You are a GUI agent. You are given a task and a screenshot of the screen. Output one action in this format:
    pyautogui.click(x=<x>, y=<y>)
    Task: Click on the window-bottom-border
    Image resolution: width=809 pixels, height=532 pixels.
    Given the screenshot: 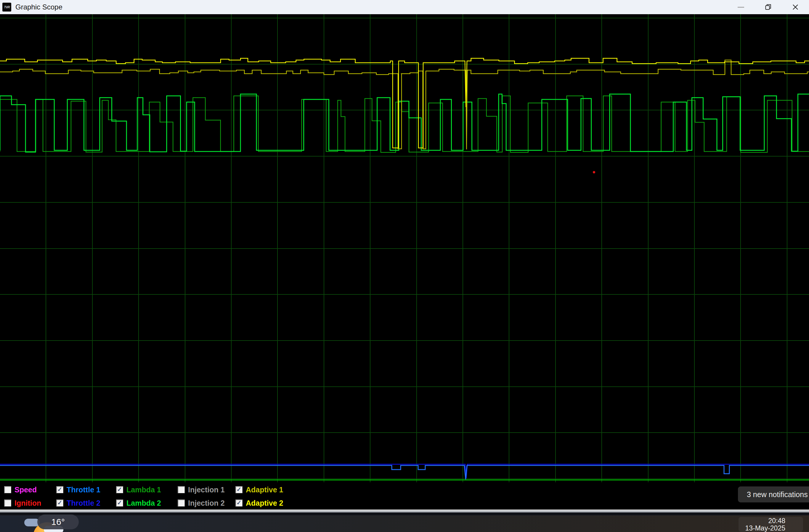 What is the action you would take?
    pyautogui.click(x=404, y=511)
    